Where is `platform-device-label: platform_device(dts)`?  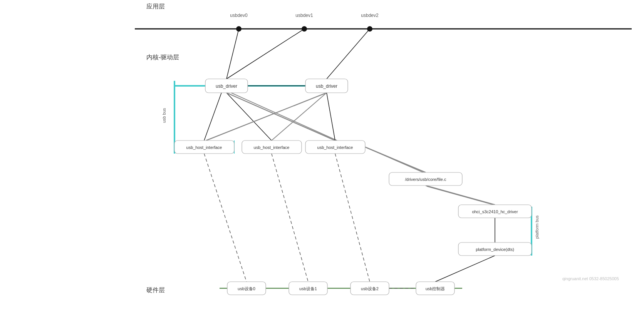 platform-device-label: platform_device(dts) is located at coordinates (495, 249).